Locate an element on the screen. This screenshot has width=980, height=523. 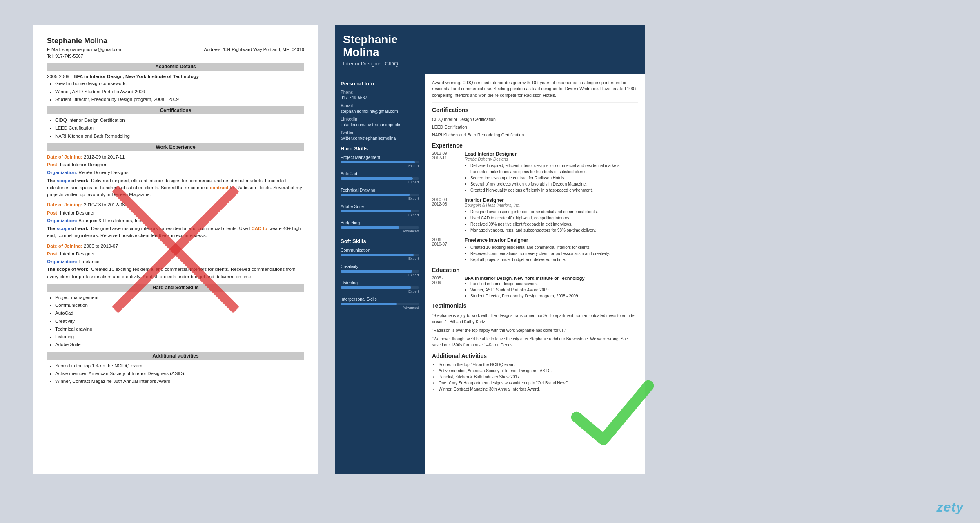
skill-name: Interpersonal Skills is located at coordinates (380, 299).